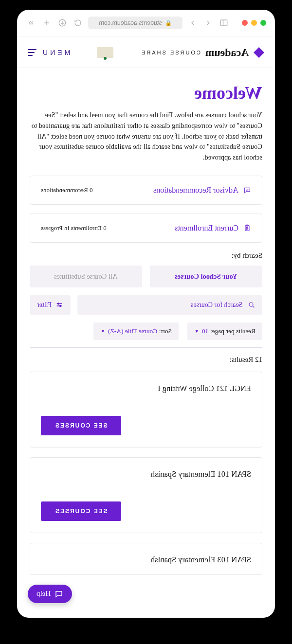 Image resolution: width=292 pixels, height=644 pixels. What do you see at coordinates (263, 23) in the screenshot?
I see `window-zoom-dot` at bounding box center [263, 23].